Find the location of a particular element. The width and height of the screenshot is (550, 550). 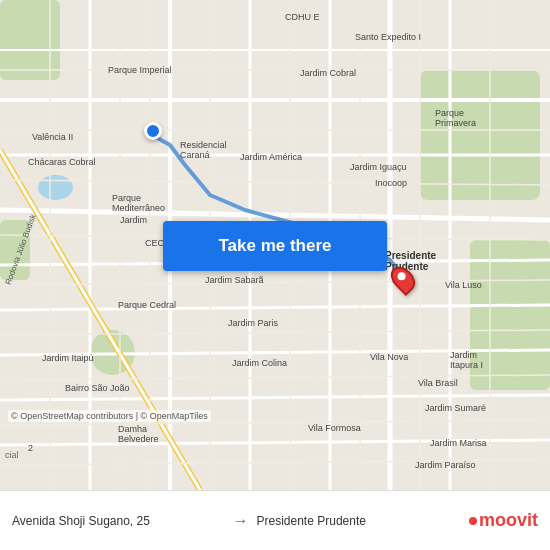

take-me-there-button: Take me there is located at coordinates (275, 246).